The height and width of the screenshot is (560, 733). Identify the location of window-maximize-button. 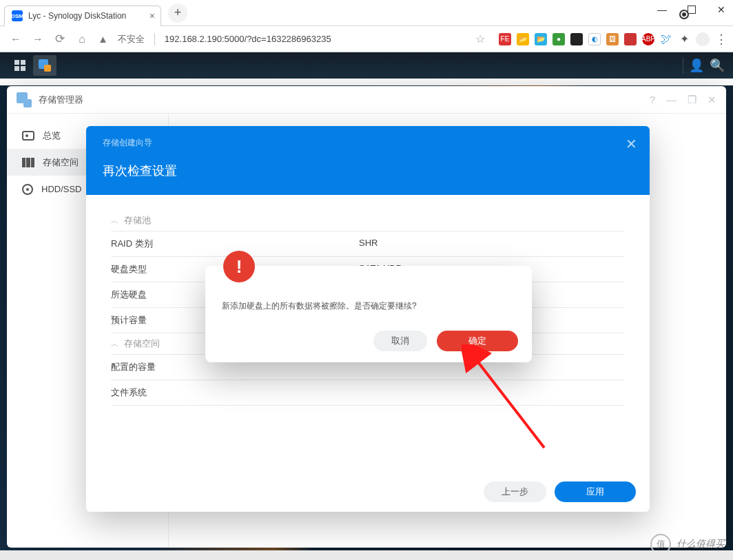
(692, 10).